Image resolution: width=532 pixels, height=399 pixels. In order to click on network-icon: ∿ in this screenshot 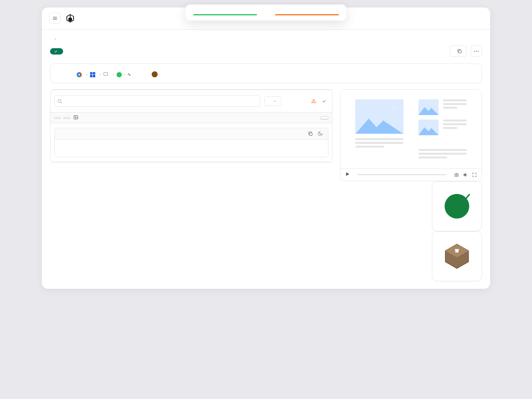, I will do `click(129, 75)`.